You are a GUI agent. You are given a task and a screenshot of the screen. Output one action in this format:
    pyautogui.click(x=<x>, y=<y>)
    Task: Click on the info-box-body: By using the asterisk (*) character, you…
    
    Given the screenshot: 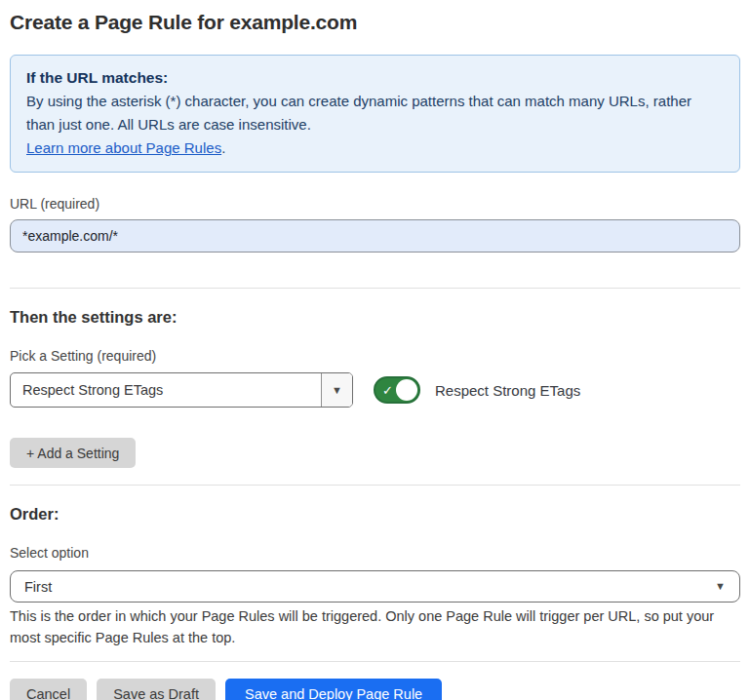 What is the action you would take?
    pyautogui.click(x=375, y=113)
    